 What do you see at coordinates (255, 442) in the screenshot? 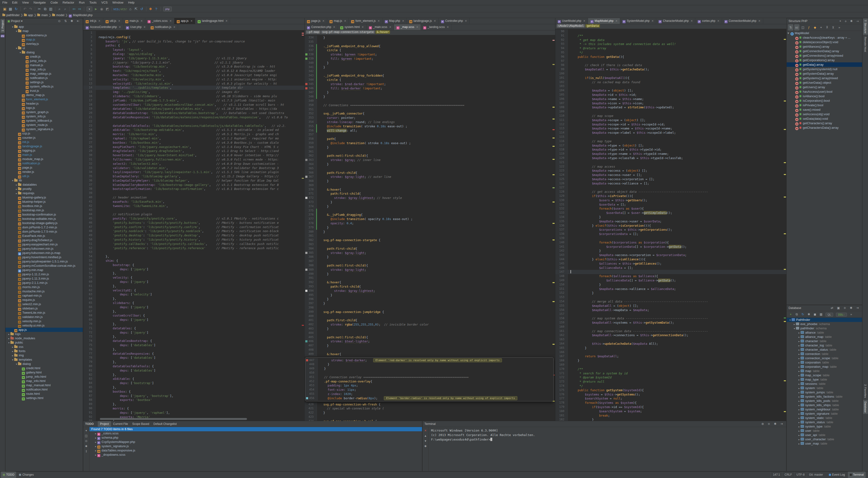
I see `todo-file-item: ▸PCcpSystemsMapper.php` at bounding box center [255, 442].